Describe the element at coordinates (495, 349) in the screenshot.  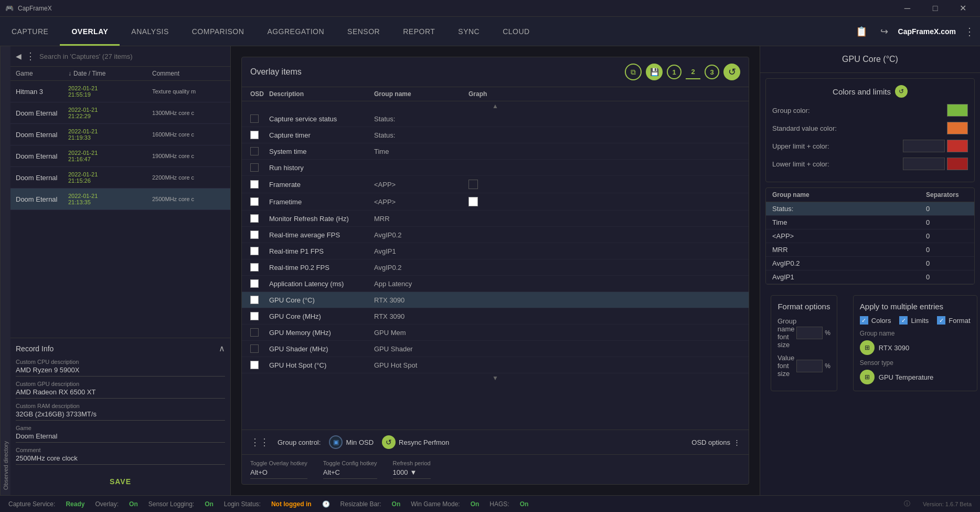
I see `osd-row: GPU Shader (MHz) GPU Shader` at that location.